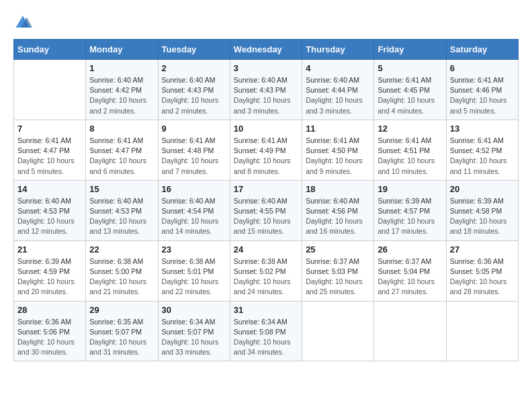 Image resolution: width=532 pixels, height=411 pixels. Describe the element at coordinates (266, 150) in the screenshot. I see `week-row-1: 7 Sunrise: 6:41 AMSunset: 4:47 PMDayligh…` at that location.